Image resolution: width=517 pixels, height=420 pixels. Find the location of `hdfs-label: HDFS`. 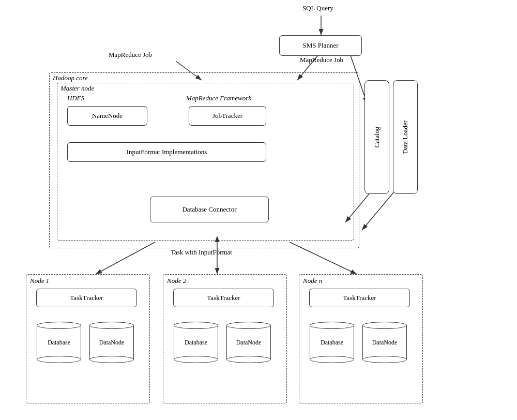

hdfs-label: HDFS is located at coordinates (75, 98).